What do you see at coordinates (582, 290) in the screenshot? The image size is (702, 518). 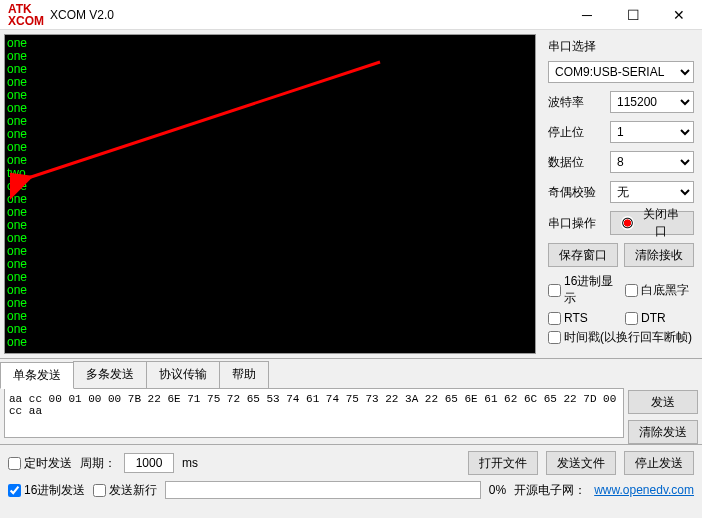 I see `hex-display-checkbox: 16进制显示` at bounding box center [582, 290].